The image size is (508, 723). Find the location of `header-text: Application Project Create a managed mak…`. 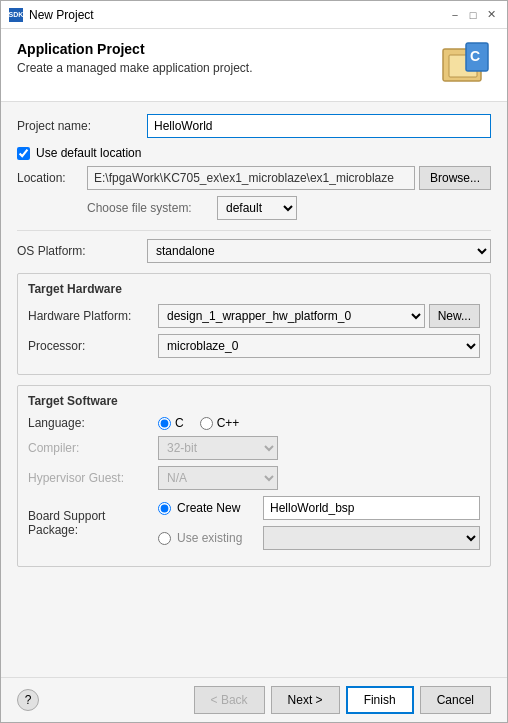

header-text: Application Project Create a managed mak… is located at coordinates (134, 58).